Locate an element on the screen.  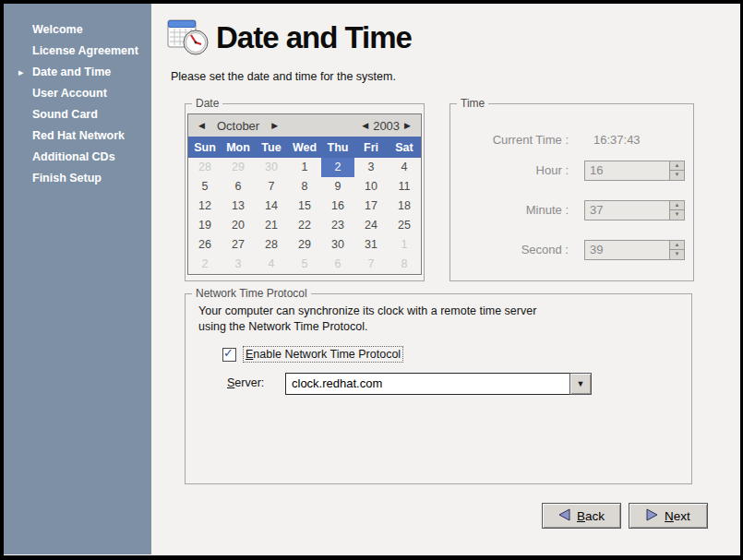
step-label: Finish Setup is located at coordinates (66, 178).